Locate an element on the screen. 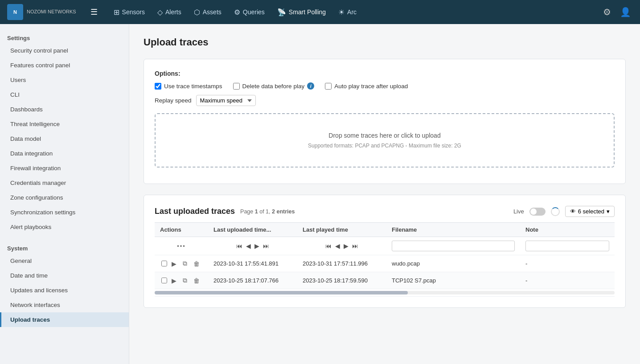 The width and height of the screenshot is (640, 364). sidebar-item-upload-traces: Upload traces is located at coordinates (64, 320).